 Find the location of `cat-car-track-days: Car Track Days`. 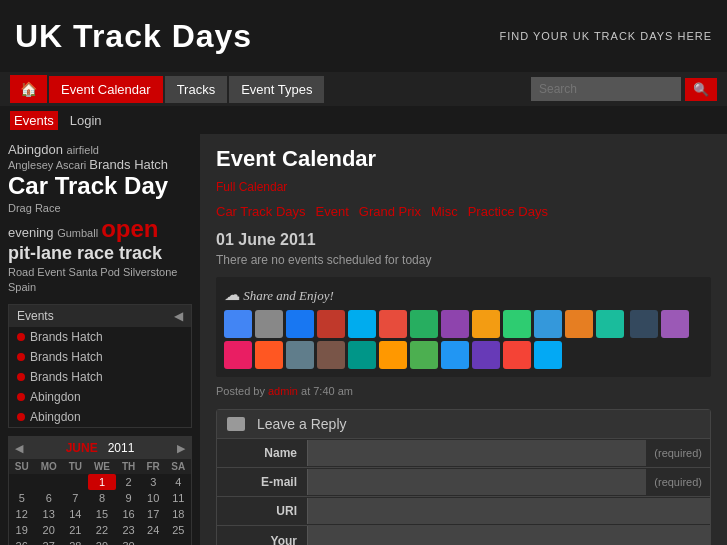

cat-car-track-days: Car Track Days is located at coordinates (261, 212).